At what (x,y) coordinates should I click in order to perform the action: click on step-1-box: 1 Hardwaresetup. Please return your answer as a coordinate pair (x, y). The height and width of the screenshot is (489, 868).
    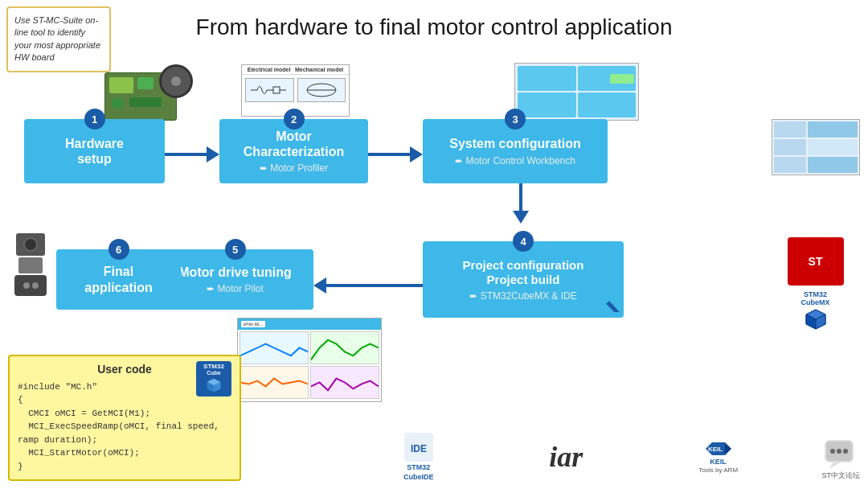
    Looking at the image, I should click on (95, 151).